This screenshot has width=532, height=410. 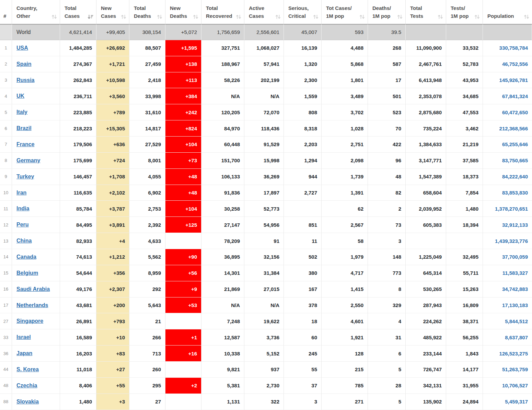 I want to click on column-label: Recovered, so click(x=219, y=16).